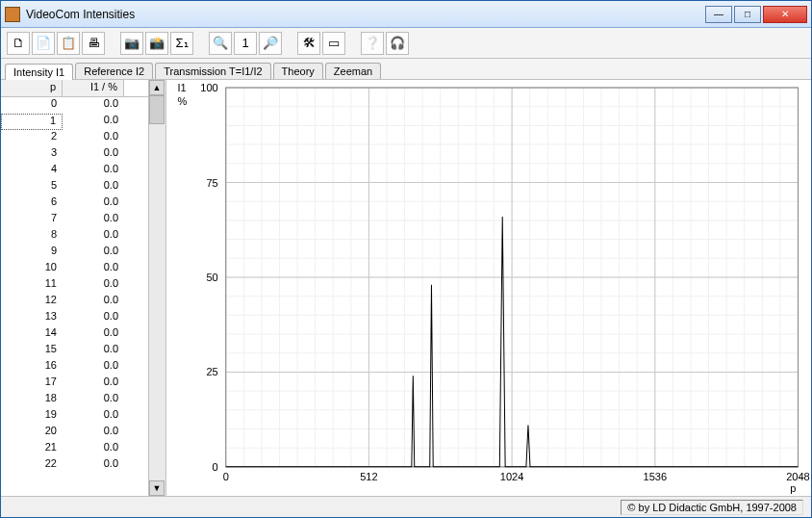 Image resolution: width=812 pixels, height=518 pixels. I want to click on statusbar: © by LD Didactic GmbH, 1997-2008, so click(406, 506).